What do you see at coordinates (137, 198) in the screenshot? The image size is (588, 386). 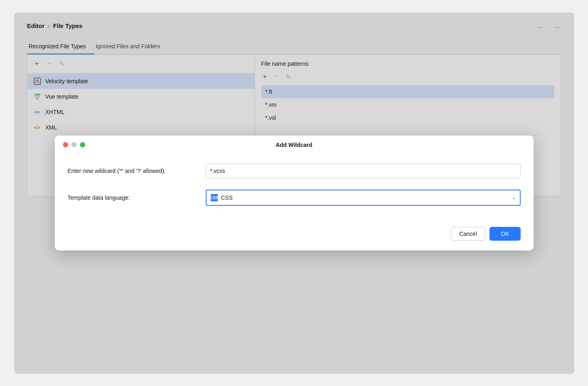 I see `language-label: Template data language:` at bounding box center [137, 198].